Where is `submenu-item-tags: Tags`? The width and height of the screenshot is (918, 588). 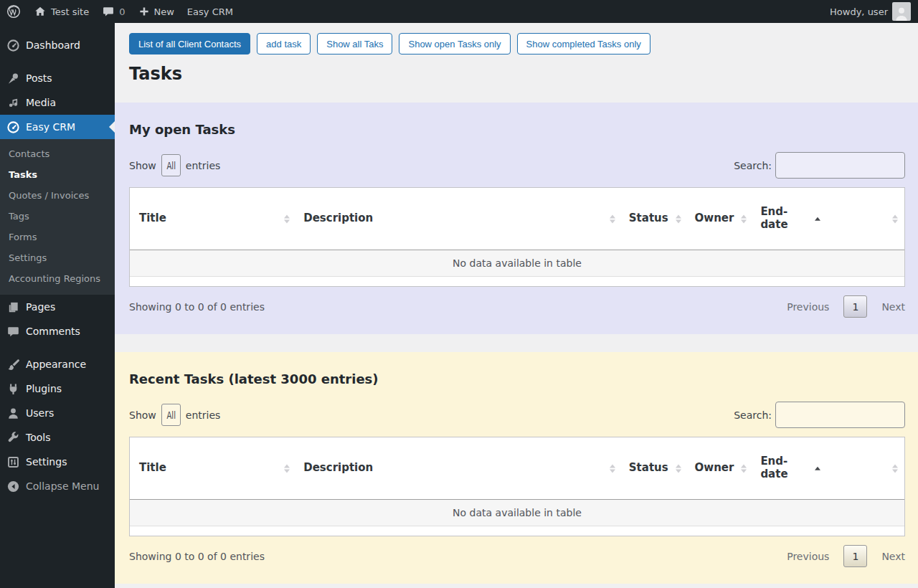 submenu-item-tags: Tags is located at coordinates (57, 217).